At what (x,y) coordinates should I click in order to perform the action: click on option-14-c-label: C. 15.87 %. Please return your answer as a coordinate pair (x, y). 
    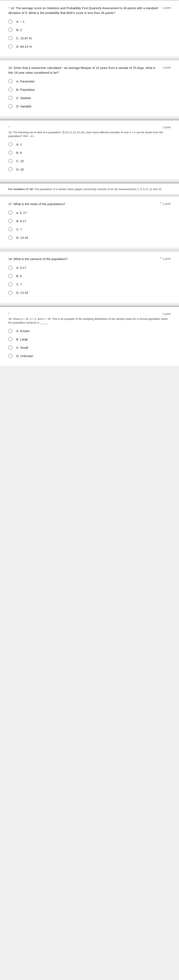
    Looking at the image, I should click on (24, 38).